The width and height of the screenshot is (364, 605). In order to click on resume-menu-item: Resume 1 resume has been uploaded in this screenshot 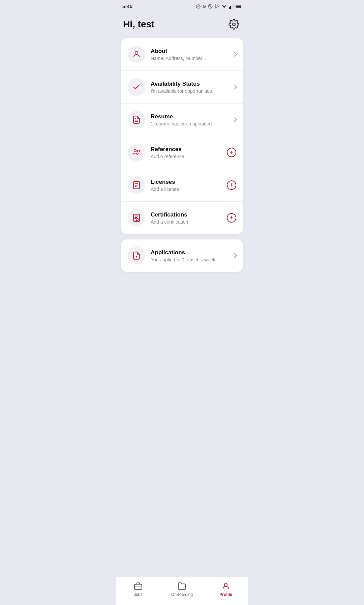, I will do `click(182, 120)`.